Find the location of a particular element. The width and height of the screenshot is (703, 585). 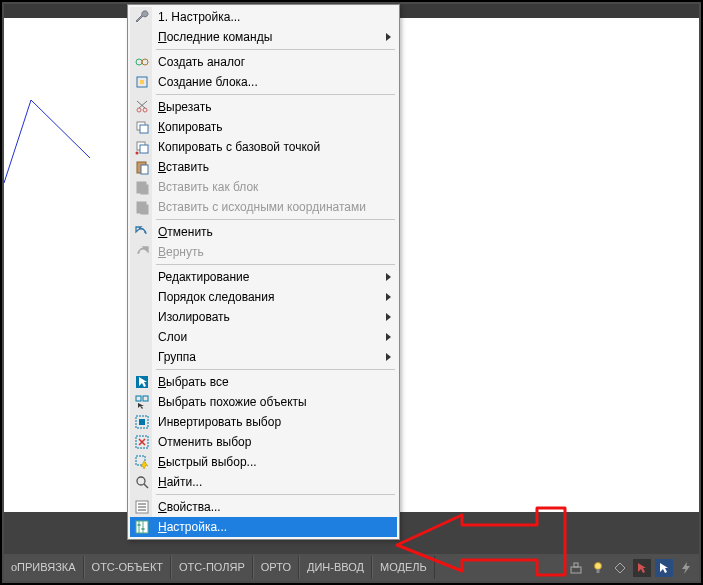

menu-quick-select: Быстрый выбор... is located at coordinates (264, 462).